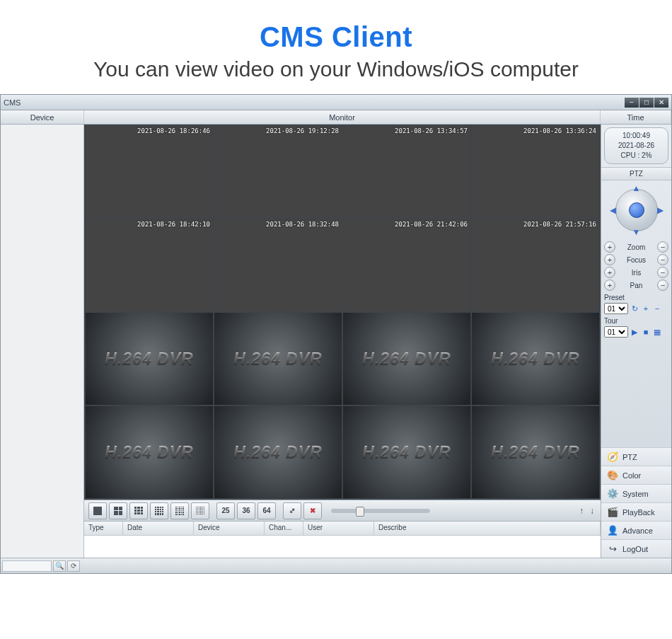 The width and height of the screenshot is (672, 639). What do you see at coordinates (342, 546) in the screenshot?
I see `log-body` at bounding box center [342, 546].